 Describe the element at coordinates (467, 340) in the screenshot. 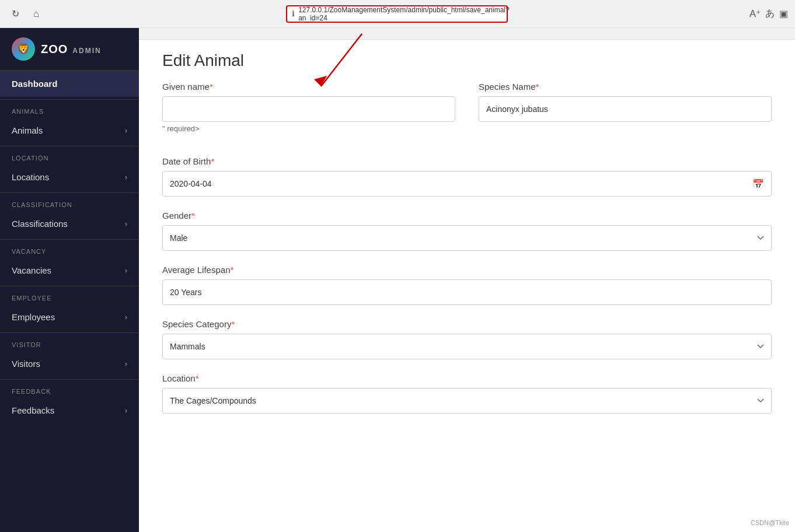

I see `species-category-group: Species Category* Mammals Birds Reptiles…` at that location.